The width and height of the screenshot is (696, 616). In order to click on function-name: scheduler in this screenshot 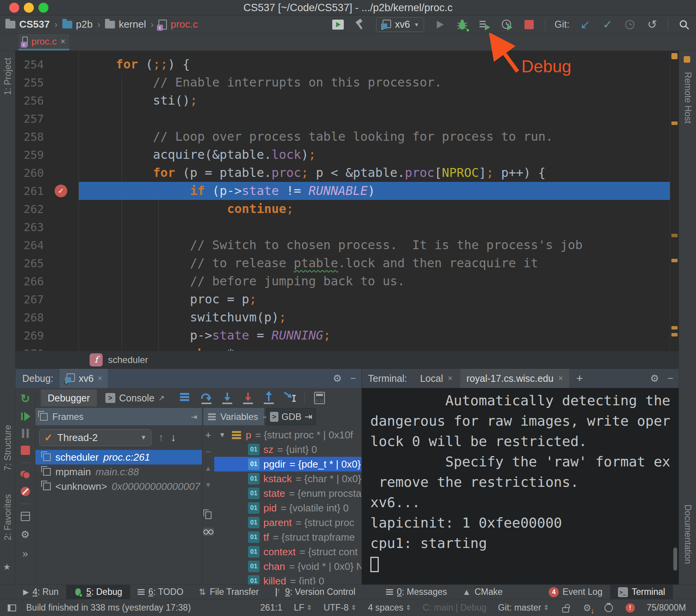, I will do `click(128, 360)`.